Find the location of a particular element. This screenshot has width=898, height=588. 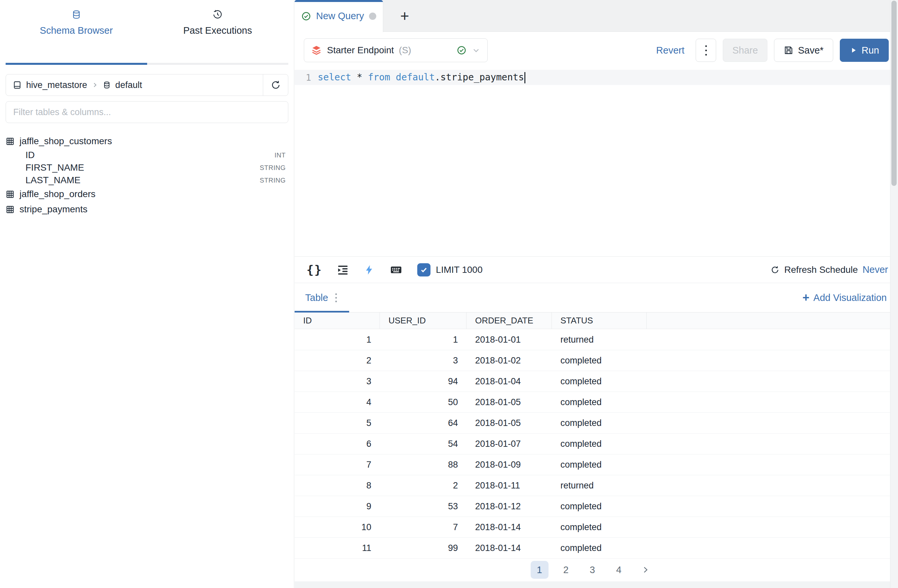

schema-column: LAST_NAME STRING is located at coordinates (147, 180).